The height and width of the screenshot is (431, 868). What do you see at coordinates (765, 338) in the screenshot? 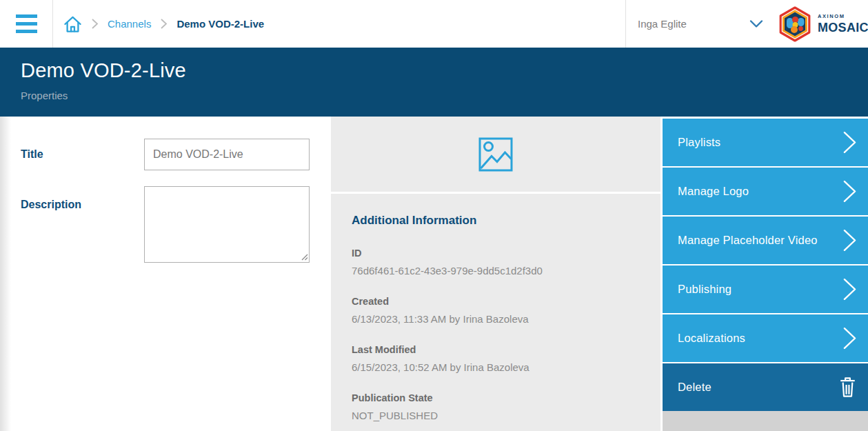
I see `action-localizations: Localizations` at bounding box center [765, 338].